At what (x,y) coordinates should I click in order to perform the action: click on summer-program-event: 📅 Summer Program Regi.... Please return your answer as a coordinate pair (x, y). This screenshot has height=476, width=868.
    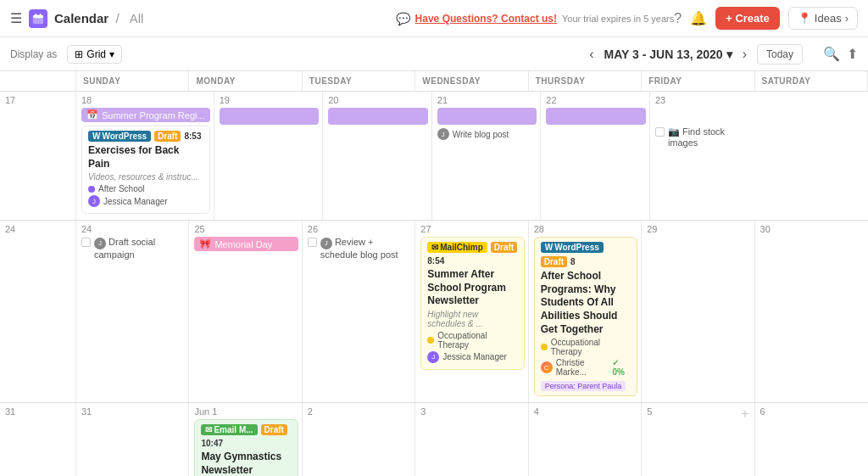
    Looking at the image, I should click on (146, 115).